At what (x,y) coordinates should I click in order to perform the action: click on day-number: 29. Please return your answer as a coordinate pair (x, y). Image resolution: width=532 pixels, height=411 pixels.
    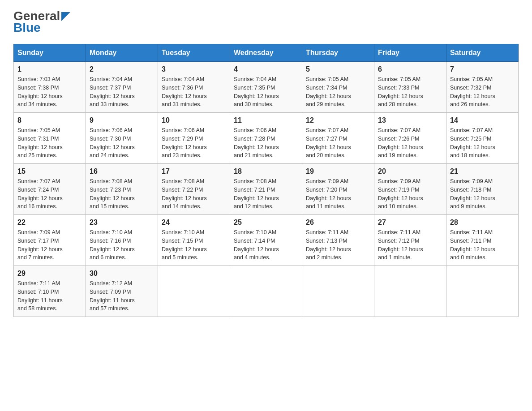
    Looking at the image, I should click on (50, 274).